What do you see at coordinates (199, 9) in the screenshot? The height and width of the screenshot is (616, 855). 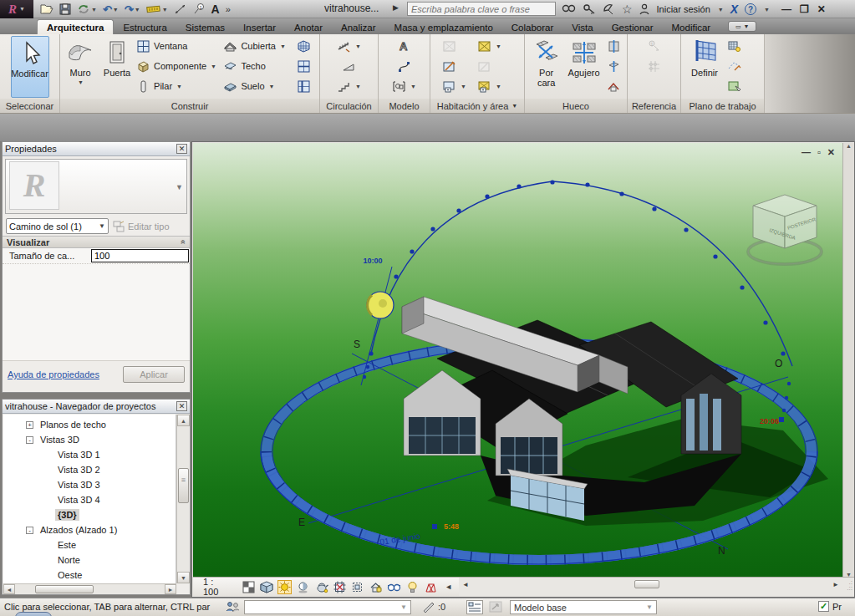 I see `tag-icon: 1` at bounding box center [199, 9].